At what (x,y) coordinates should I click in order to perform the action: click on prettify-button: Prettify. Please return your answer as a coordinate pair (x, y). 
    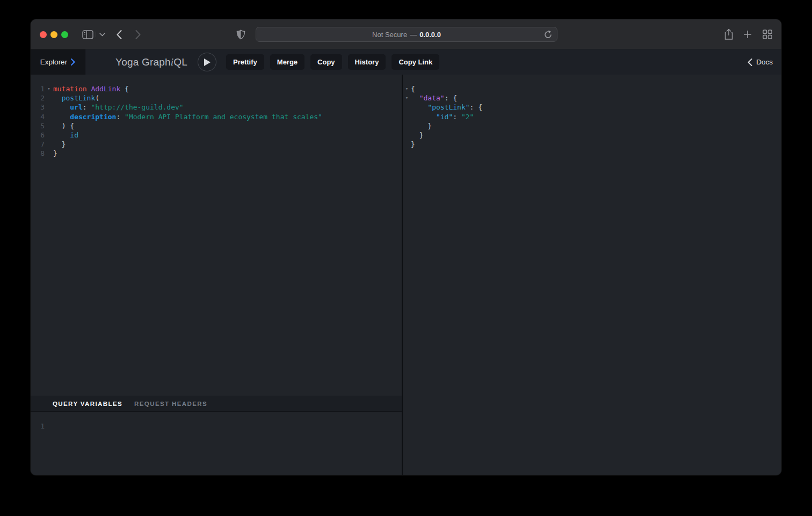
    Looking at the image, I should click on (245, 62).